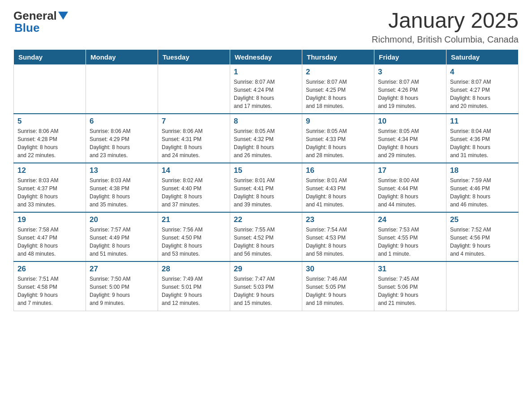 The width and height of the screenshot is (532, 411). Describe the element at coordinates (122, 188) in the screenshot. I see `table-row: 13Sunrise: 8:03 AM Sunset: 4:38 PM Dayli…` at that location.